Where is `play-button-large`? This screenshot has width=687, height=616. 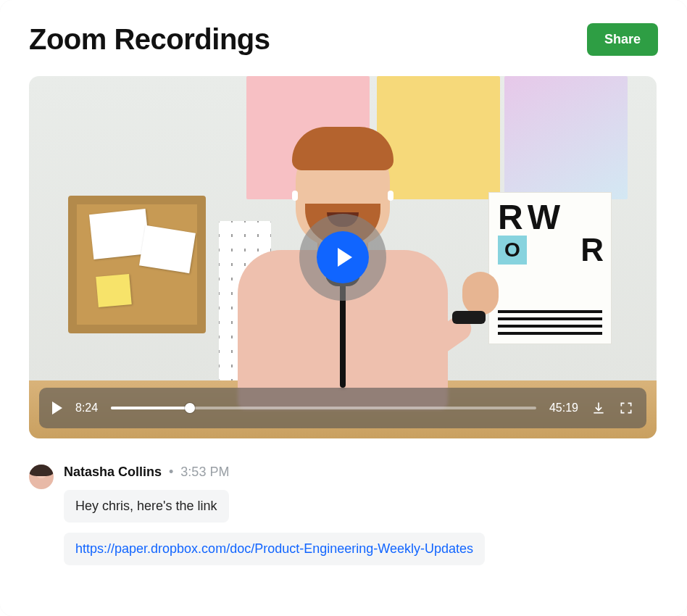 play-button-large is located at coordinates (343, 257).